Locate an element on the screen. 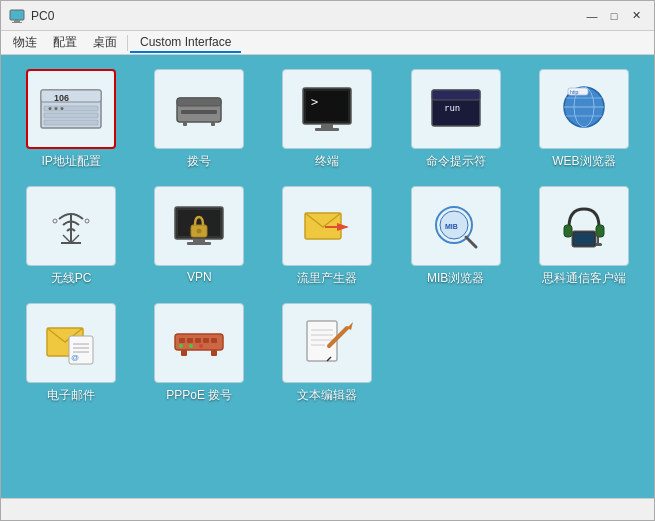  menu-item-peizhi: 配置 is located at coordinates (65, 42).